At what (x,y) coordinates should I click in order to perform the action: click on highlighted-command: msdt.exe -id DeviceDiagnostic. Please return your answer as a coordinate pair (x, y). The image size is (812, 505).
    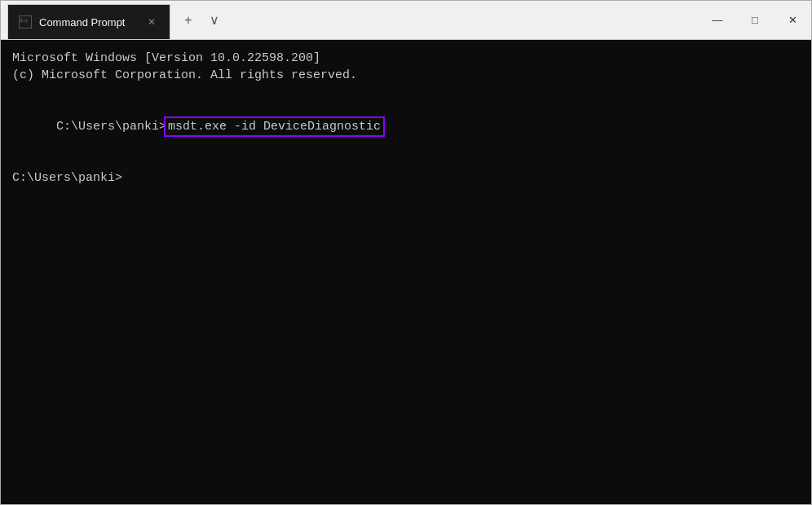
    Looking at the image, I should click on (274, 127).